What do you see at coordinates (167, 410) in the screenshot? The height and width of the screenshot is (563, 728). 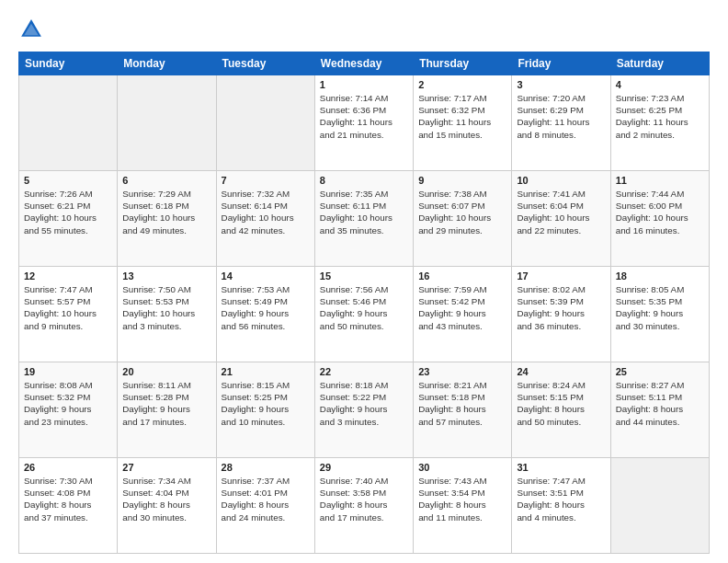 I see `calendar-cell: 20Sunrise: 8:11 AM Sunset: 5:28 PM Dayli…` at bounding box center [167, 410].